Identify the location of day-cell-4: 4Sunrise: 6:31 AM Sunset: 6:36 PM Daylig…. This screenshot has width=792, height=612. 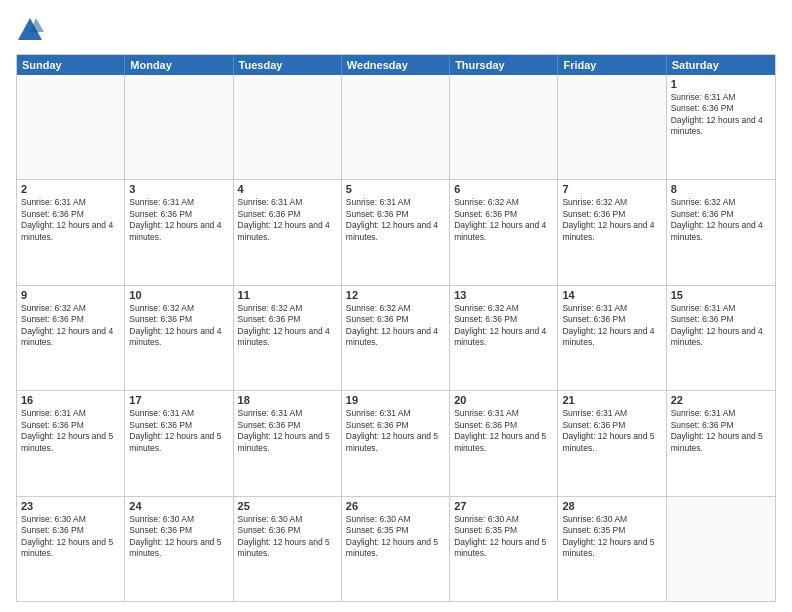
(288, 232).